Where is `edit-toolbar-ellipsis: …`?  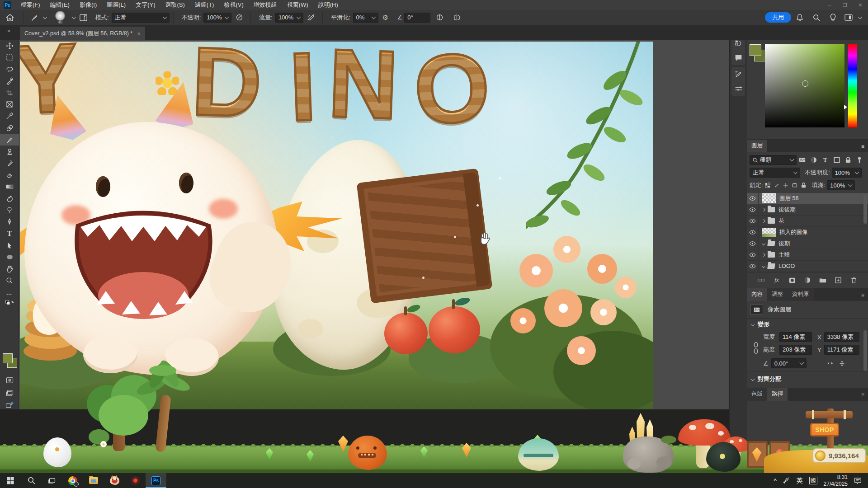 edit-toolbar-ellipsis: … is located at coordinates (9, 292).